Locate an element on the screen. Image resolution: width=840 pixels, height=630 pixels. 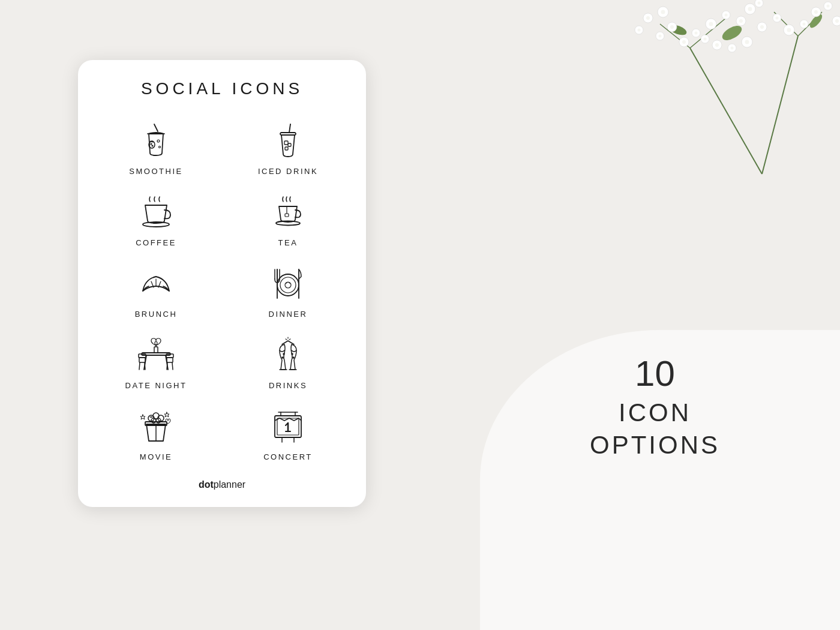
icon-item-smoothie: SMOOTHIE is located at coordinates (156, 149).